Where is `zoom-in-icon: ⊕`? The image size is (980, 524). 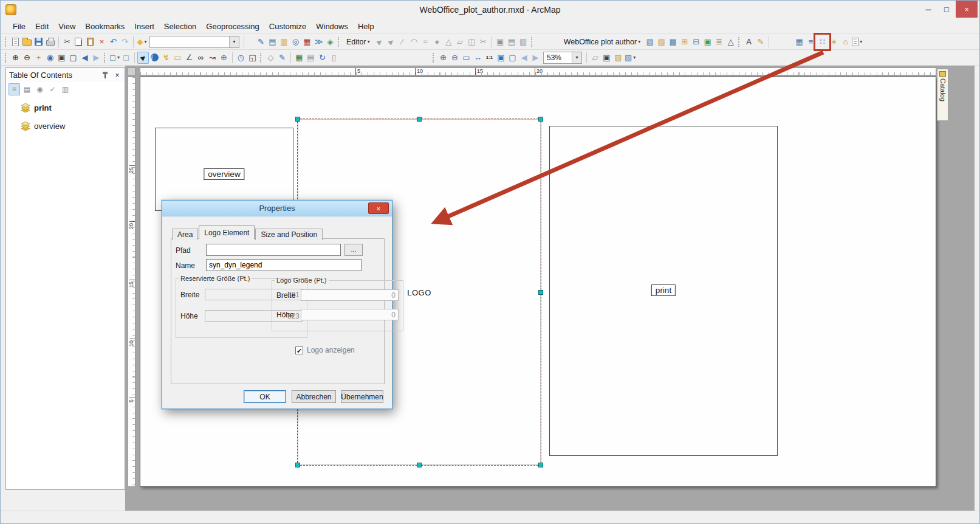 zoom-in-icon: ⊕ is located at coordinates (16, 58).